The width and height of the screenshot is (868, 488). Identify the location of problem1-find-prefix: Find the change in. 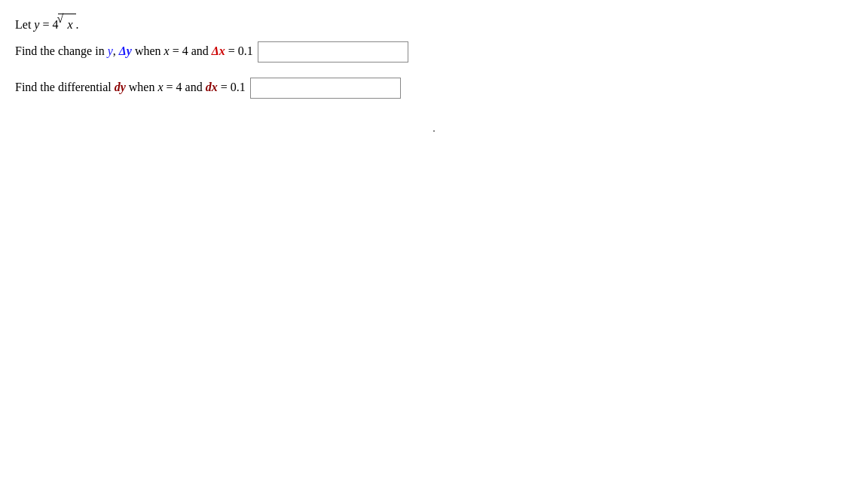
(62, 51).